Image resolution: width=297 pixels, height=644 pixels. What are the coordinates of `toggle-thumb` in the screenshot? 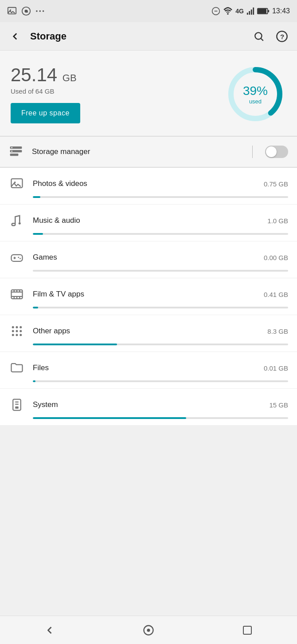 It's located at (271, 152).